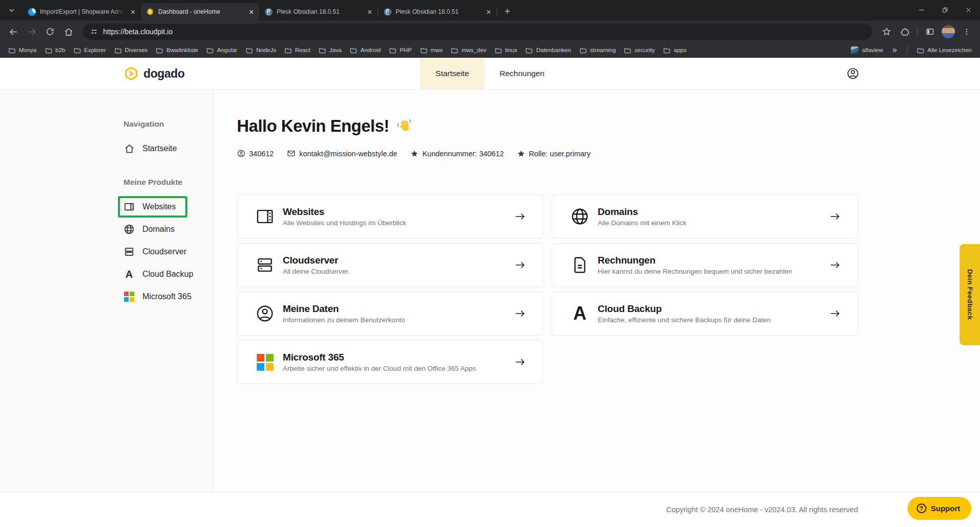 The height and width of the screenshot is (527, 980). I want to click on bookmark-label: mws, so click(437, 50).